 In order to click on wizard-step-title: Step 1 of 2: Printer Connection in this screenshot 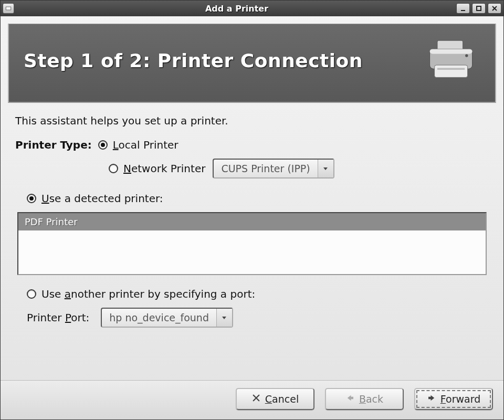, I will do `click(223, 61)`.